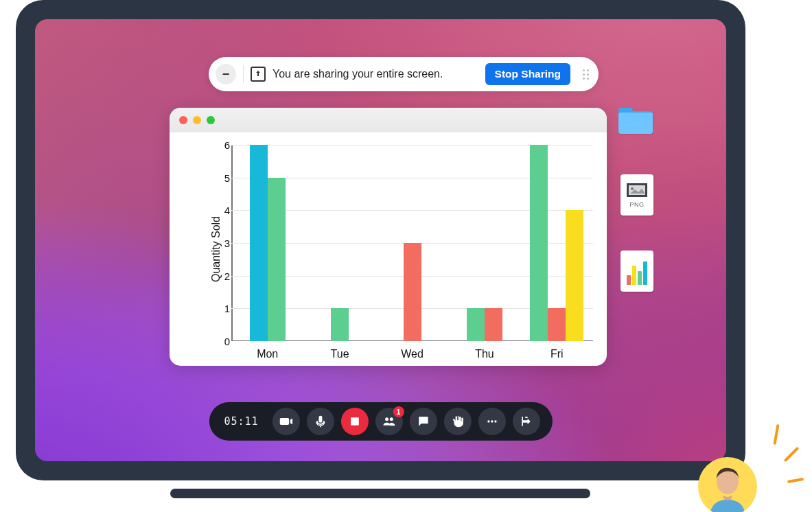 Image resolution: width=812 pixels, height=512 pixels. I want to click on desktop-png-file: PNG, so click(637, 195).